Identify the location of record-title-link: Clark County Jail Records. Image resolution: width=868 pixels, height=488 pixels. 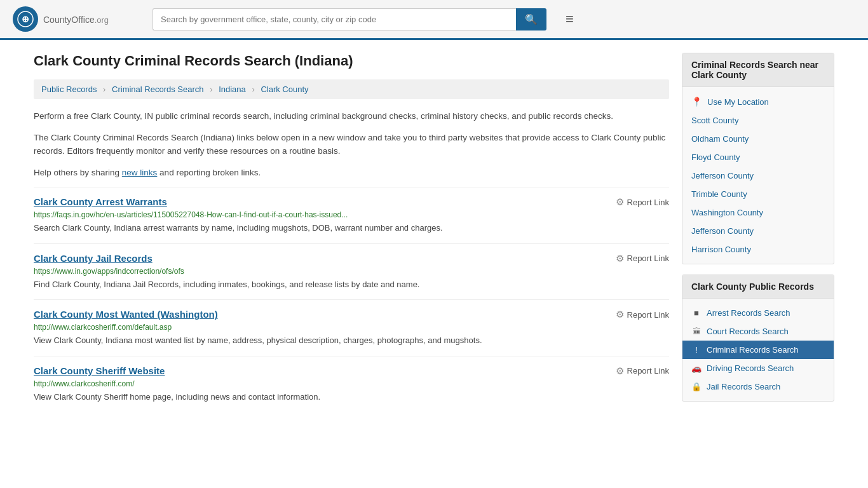
(93, 258).